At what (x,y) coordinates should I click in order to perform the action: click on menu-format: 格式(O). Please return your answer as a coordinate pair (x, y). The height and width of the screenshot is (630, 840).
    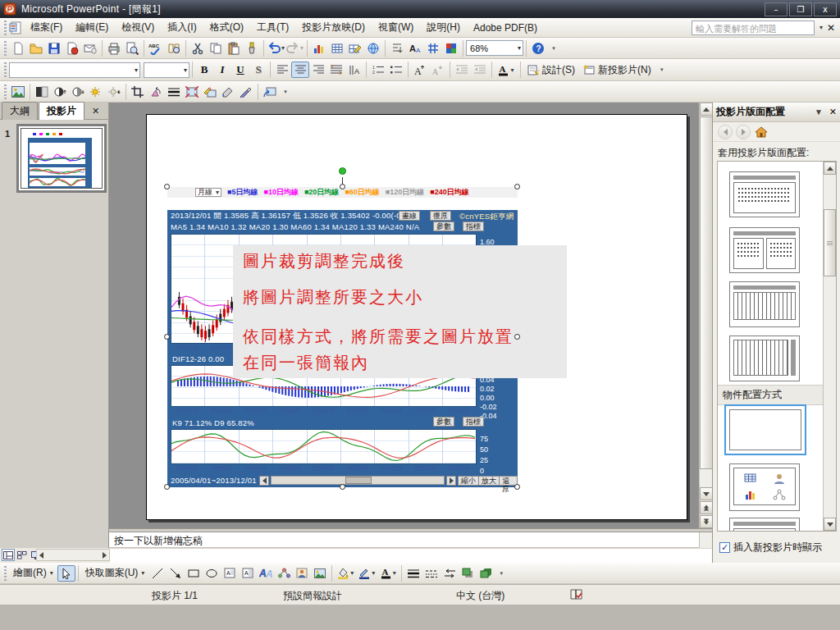
    Looking at the image, I should click on (226, 28).